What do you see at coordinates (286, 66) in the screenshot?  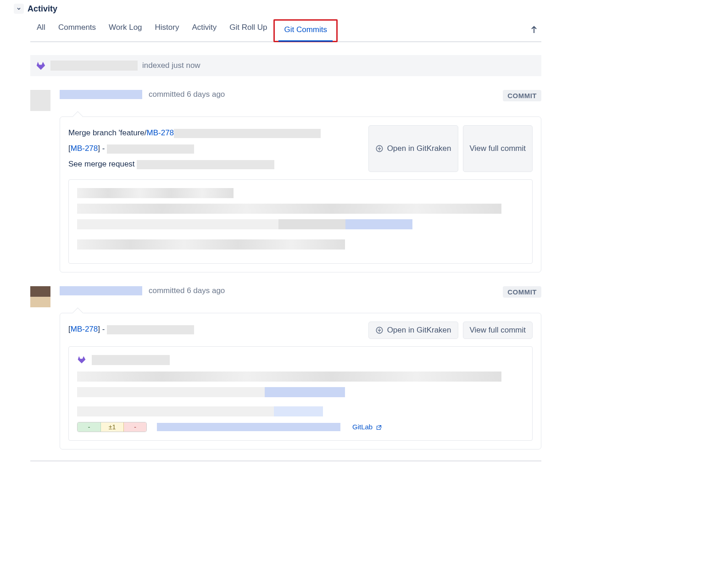 I see `index-status-bar: indexed just now` at bounding box center [286, 66].